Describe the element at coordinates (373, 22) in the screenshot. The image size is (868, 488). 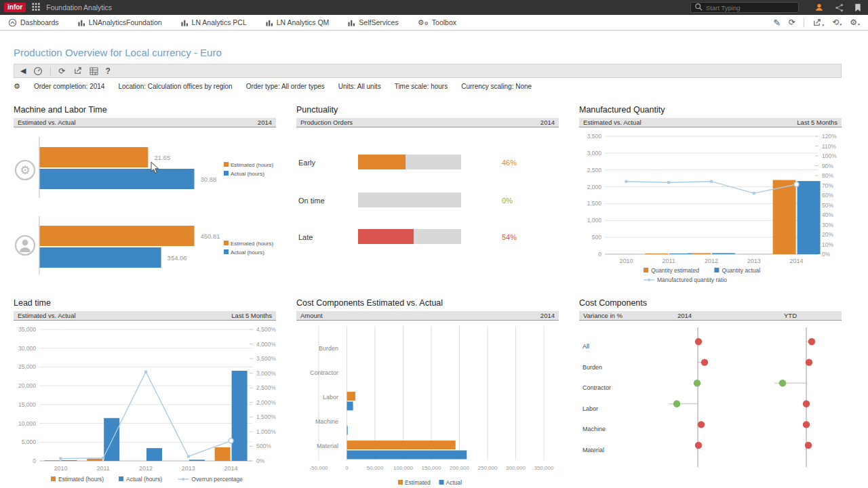
I see `nav-item-selfservices: SelfServices` at that location.